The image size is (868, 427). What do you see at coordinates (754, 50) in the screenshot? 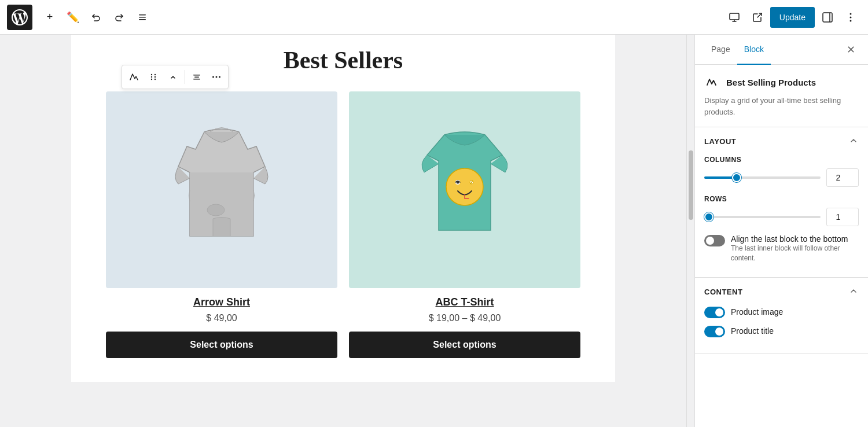
I see `tab-block: Block` at bounding box center [754, 50].